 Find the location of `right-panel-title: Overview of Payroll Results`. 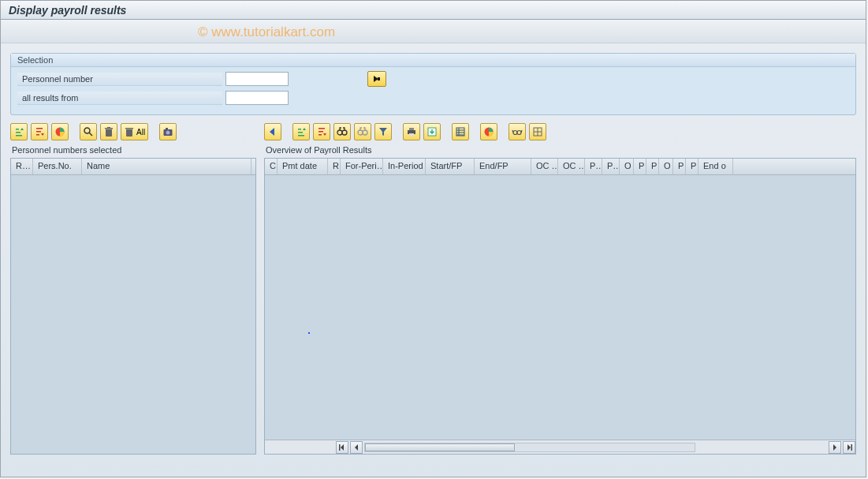

right-panel-title: Overview of Payroll Results is located at coordinates (560, 151).